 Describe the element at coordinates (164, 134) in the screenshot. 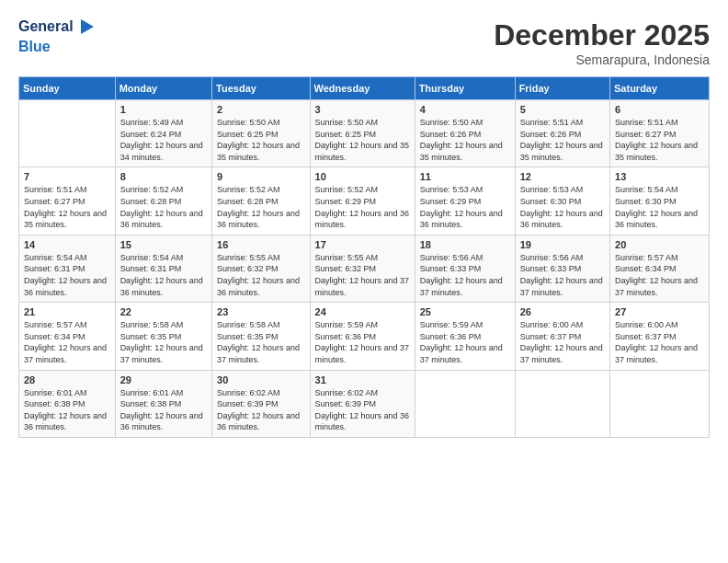

I see `calendar-cell: 1Sunrise: 5:49 AMSunset: 6:24 PMDaylight…` at that location.